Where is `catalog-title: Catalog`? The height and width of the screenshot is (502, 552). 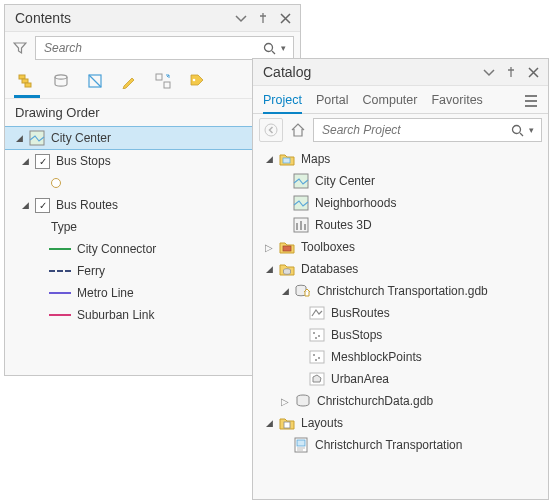 catalog-title: Catalog is located at coordinates (372, 72).